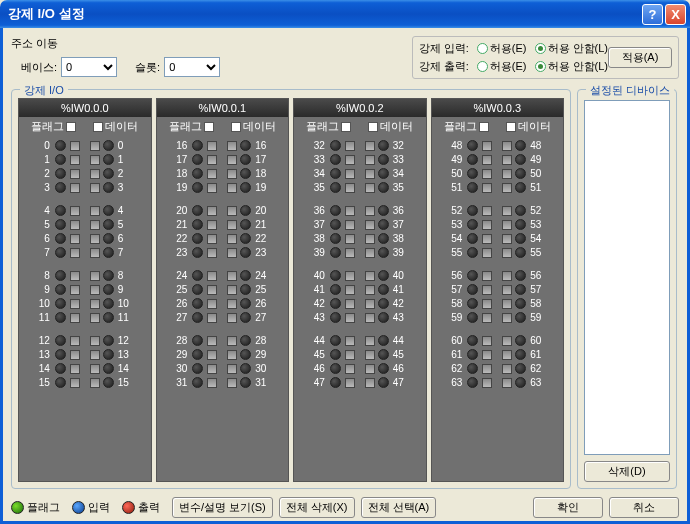 Image resolution: width=690 pixels, height=524 pixels. Describe the element at coordinates (568, 508) in the screenshot. I see `ok-button: 확인` at that location.